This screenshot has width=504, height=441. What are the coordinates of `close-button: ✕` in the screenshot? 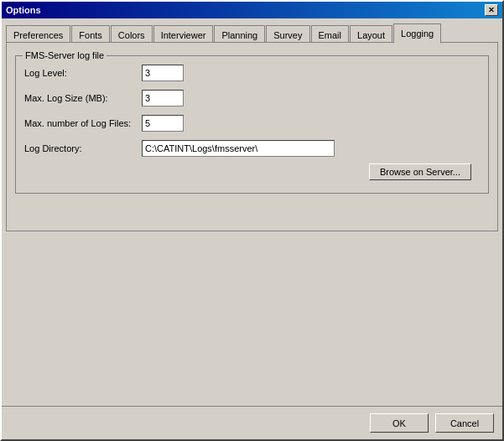 It's located at (491, 10).